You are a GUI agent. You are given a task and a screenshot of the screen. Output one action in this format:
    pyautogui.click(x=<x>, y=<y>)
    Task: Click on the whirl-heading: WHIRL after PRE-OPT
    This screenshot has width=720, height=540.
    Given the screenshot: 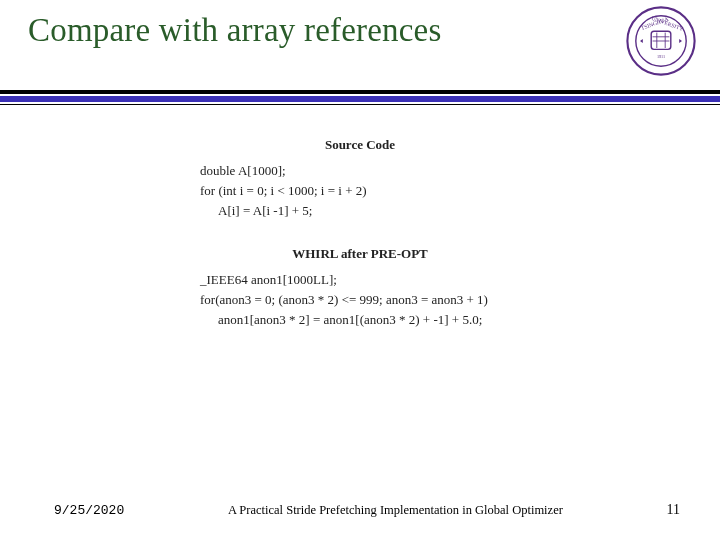 What is the action you would take?
    pyautogui.click(x=360, y=254)
    